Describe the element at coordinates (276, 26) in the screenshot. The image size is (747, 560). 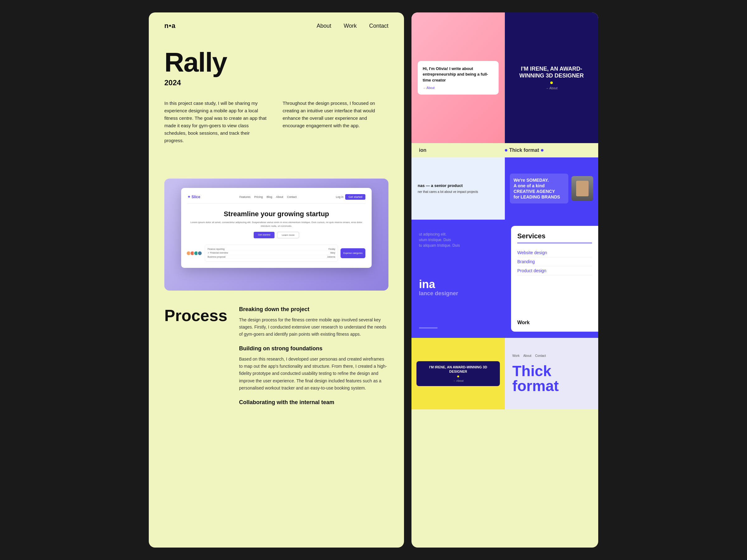
I see `nav: n•a About Work Contact` at that location.